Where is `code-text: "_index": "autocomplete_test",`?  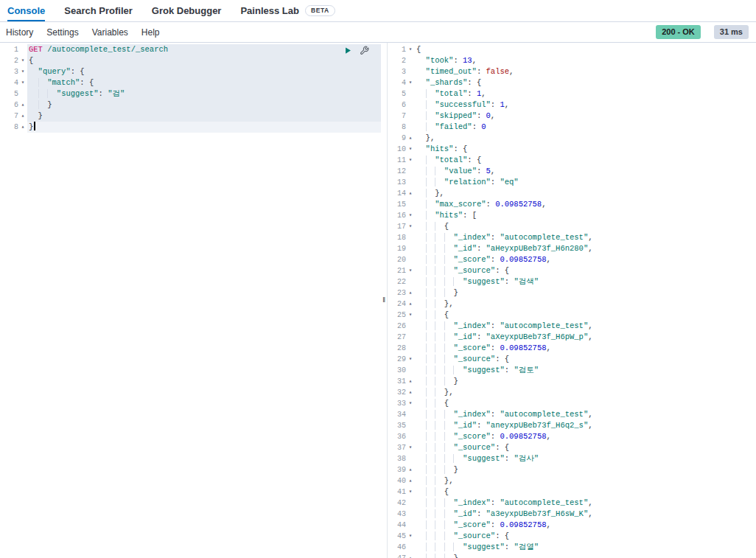 code-text: "_index": "autocomplete_test", is located at coordinates (585, 414).